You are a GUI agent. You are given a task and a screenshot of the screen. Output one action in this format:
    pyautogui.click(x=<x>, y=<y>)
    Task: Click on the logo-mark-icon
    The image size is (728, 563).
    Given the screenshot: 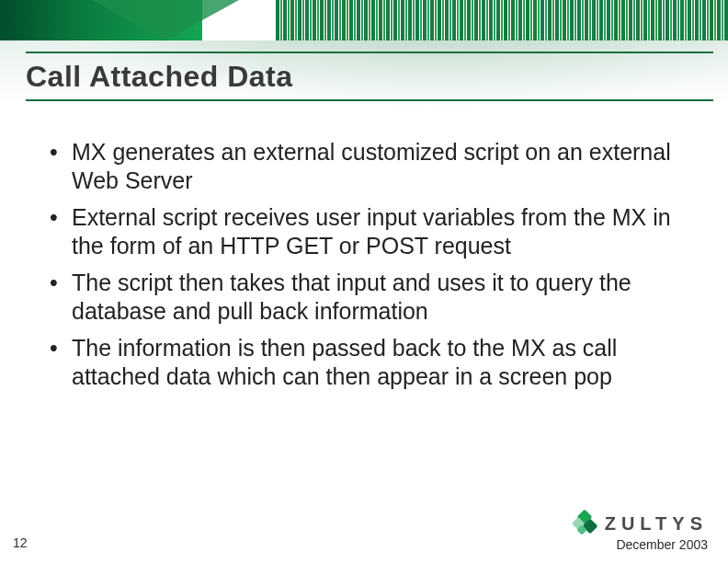 What is the action you would take?
    pyautogui.click(x=586, y=523)
    